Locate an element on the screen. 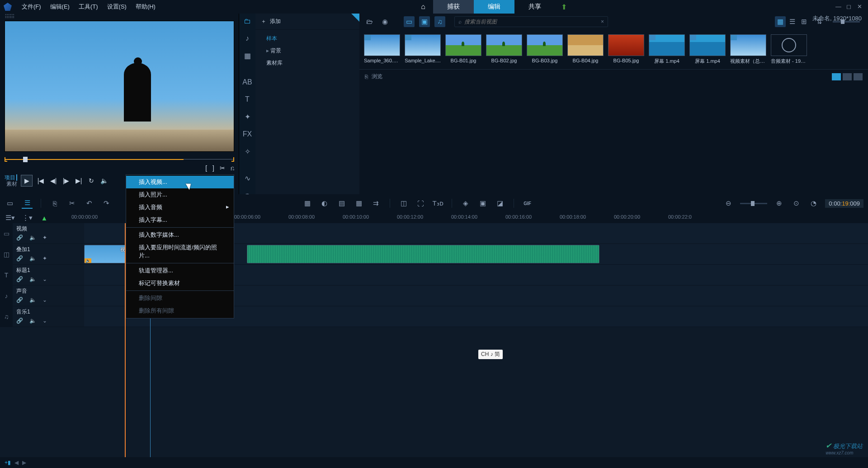 The height and width of the screenshot is (468, 868). title-track-icon: T is located at coordinates (6, 275).